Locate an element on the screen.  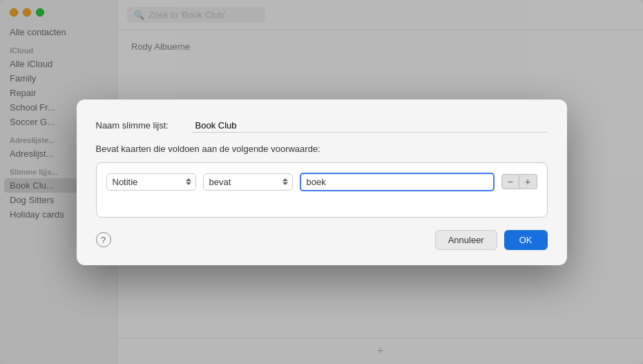
name-input is located at coordinates (370, 126).